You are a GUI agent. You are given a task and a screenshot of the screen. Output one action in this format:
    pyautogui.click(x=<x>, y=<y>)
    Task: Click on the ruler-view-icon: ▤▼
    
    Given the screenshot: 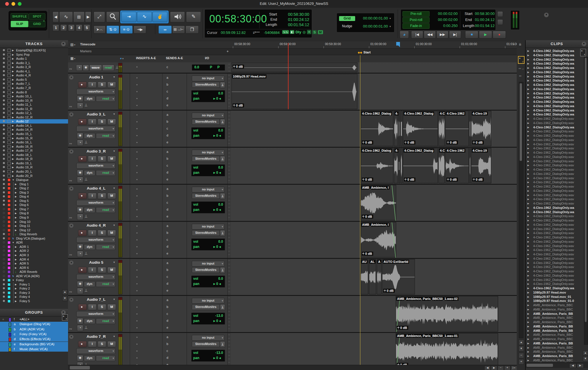 What is the action you would take?
    pyautogui.click(x=73, y=45)
    